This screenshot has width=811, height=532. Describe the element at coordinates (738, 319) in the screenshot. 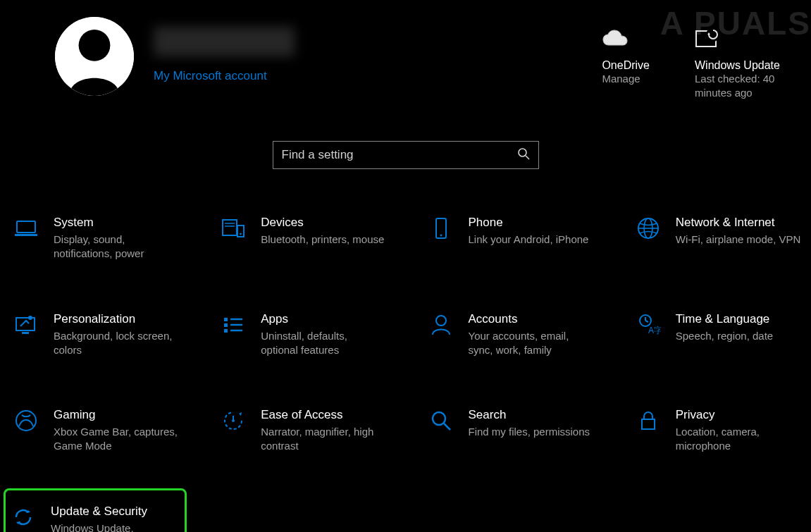

I see `tile-title: Time & Language` at that location.